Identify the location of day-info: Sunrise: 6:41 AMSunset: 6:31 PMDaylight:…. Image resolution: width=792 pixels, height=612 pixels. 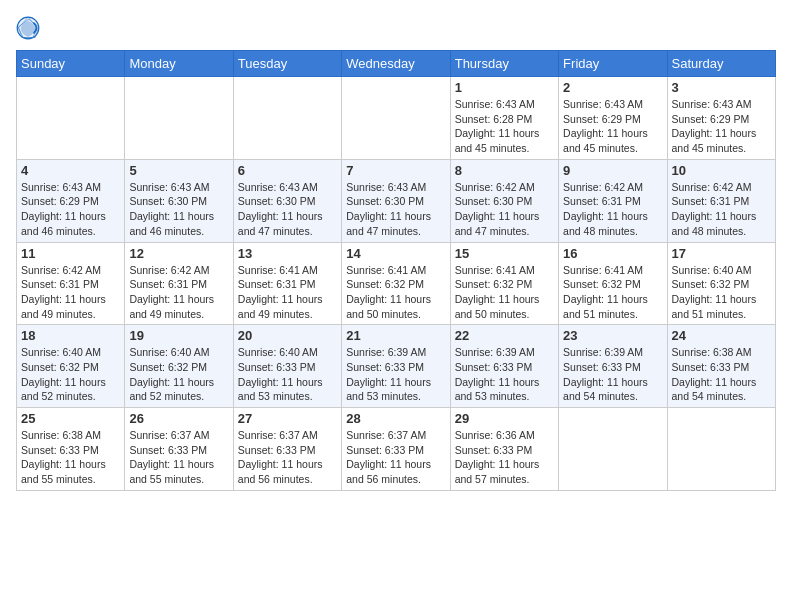
(288, 292).